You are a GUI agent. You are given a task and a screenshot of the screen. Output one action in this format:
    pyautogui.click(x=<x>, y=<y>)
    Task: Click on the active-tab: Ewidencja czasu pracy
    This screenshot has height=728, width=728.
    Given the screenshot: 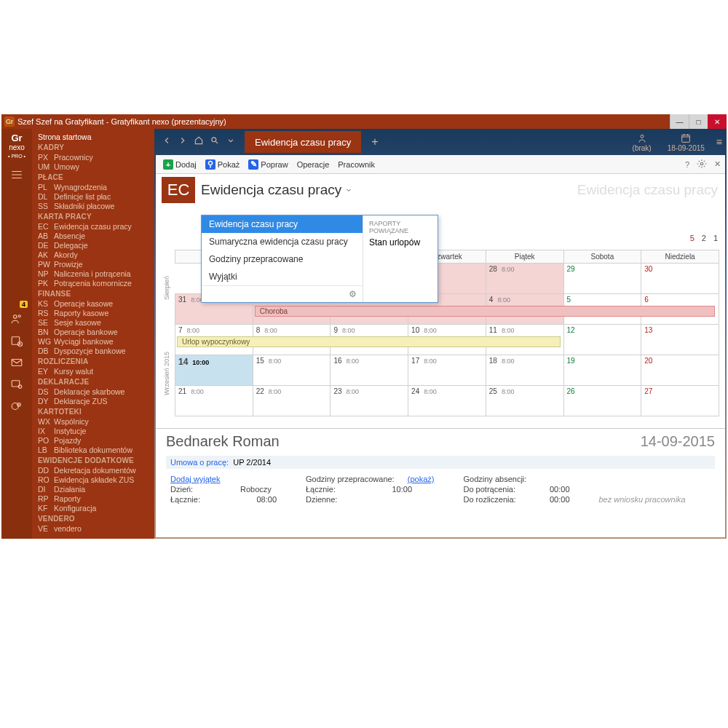 What is the action you would take?
    pyautogui.click(x=303, y=142)
    